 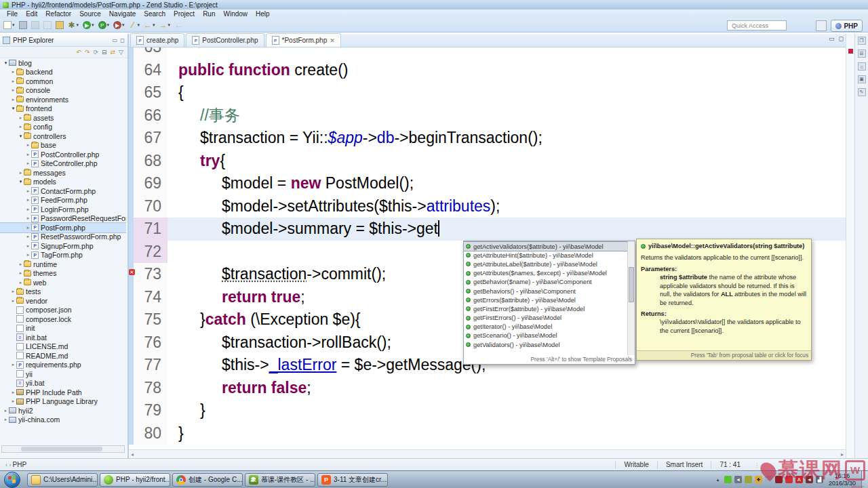 I want to click on import-folder-icon, so click(x=60, y=25).